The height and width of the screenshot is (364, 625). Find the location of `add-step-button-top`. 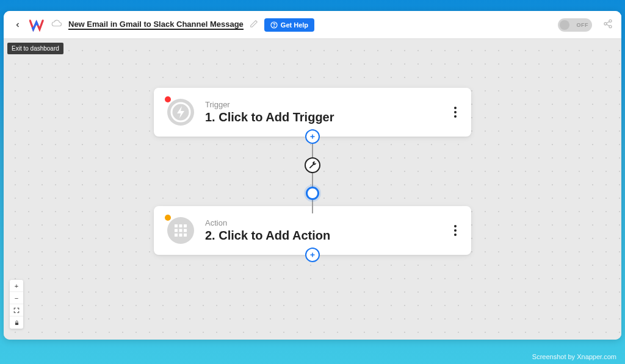

add-step-button-top is located at coordinates (312, 137).